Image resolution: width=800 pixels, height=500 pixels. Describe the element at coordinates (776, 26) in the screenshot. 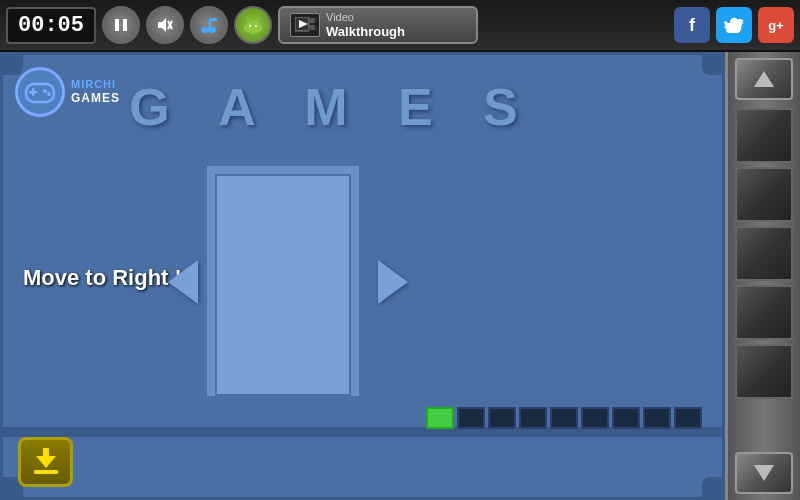

I see `googleplus-icon: g+` at that location.